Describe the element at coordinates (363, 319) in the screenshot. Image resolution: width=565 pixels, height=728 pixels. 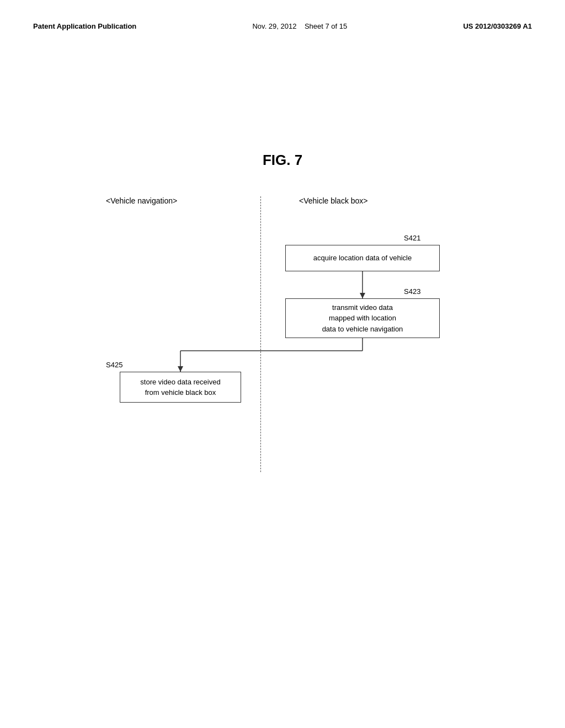
I see `step-box-s423-text: transmit video data mapped with location…` at that location.